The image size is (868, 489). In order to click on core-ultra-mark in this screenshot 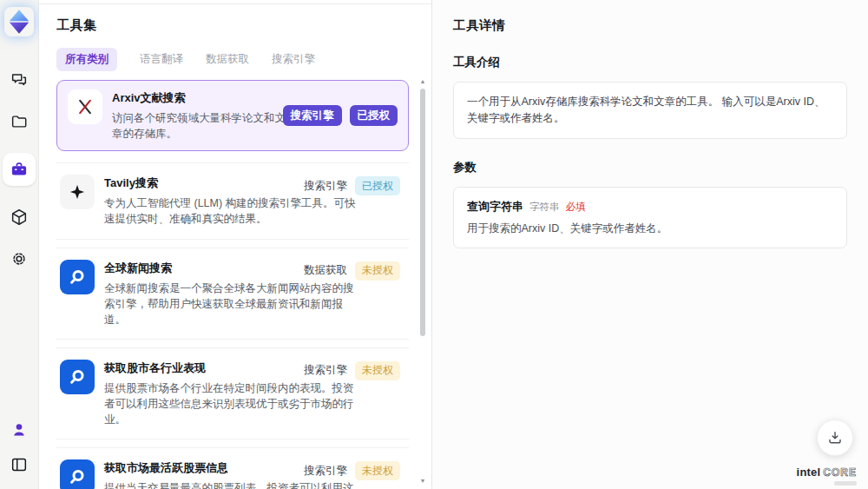, I will do `click(845, 483)`.